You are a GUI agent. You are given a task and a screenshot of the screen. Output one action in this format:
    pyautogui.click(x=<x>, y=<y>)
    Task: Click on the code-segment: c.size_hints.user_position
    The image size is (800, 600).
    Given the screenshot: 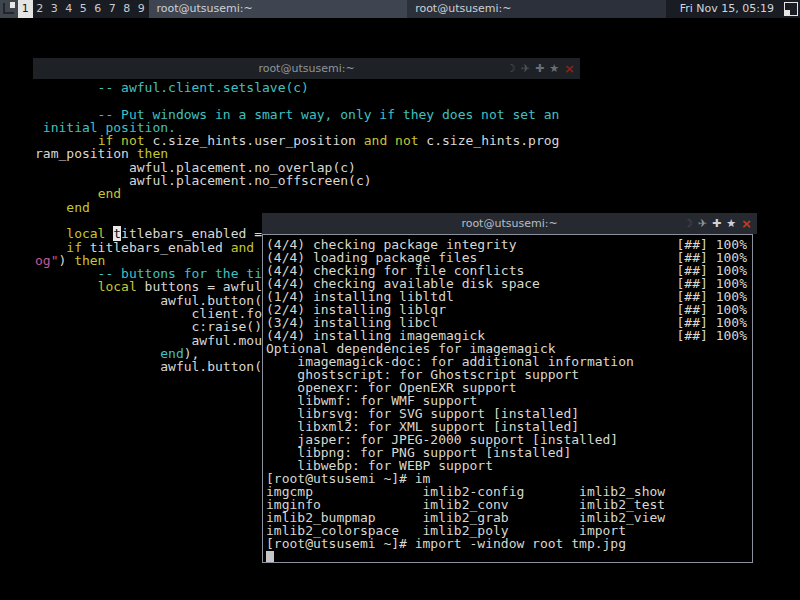 What is the action you would take?
    pyautogui.click(x=254, y=140)
    